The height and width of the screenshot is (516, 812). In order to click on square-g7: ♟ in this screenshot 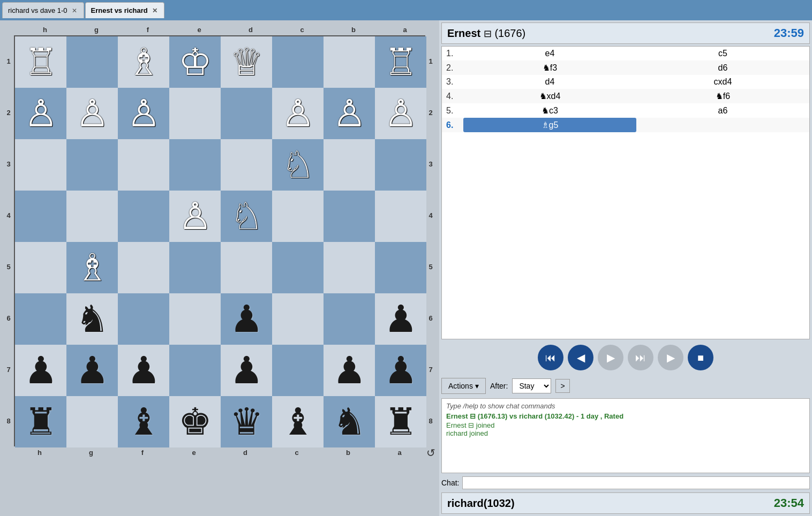, I will do `click(92, 370)`.